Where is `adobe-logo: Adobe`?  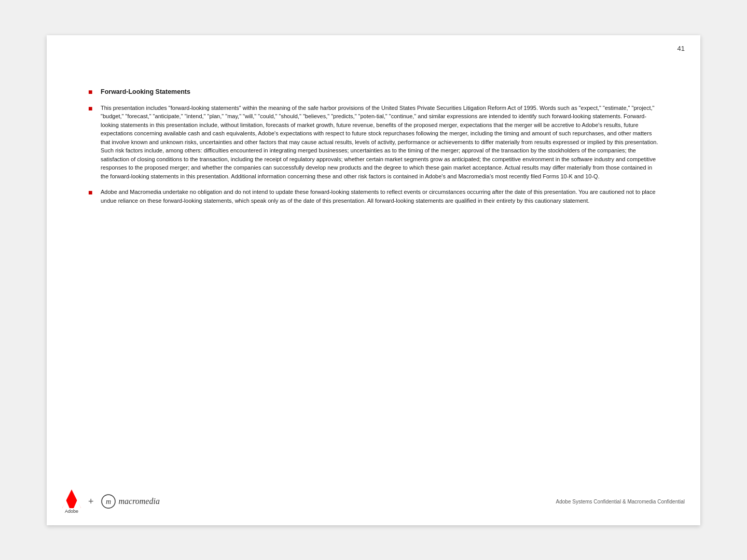
adobe-logo: Adobe is located at coordinates (72, 502).